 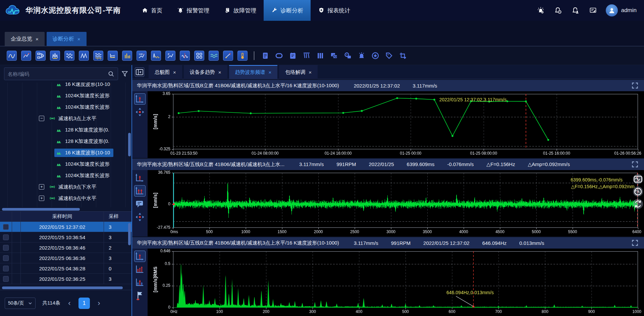 What do you see at coordinates (140, 282) in the screenshot?
I see `sideband-cursor-tool-icon` at bounding box center [140, 282].